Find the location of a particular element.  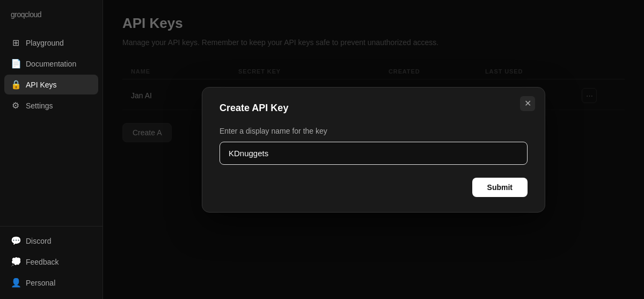

logo: groqcloud is located at coordinates (26, 14).